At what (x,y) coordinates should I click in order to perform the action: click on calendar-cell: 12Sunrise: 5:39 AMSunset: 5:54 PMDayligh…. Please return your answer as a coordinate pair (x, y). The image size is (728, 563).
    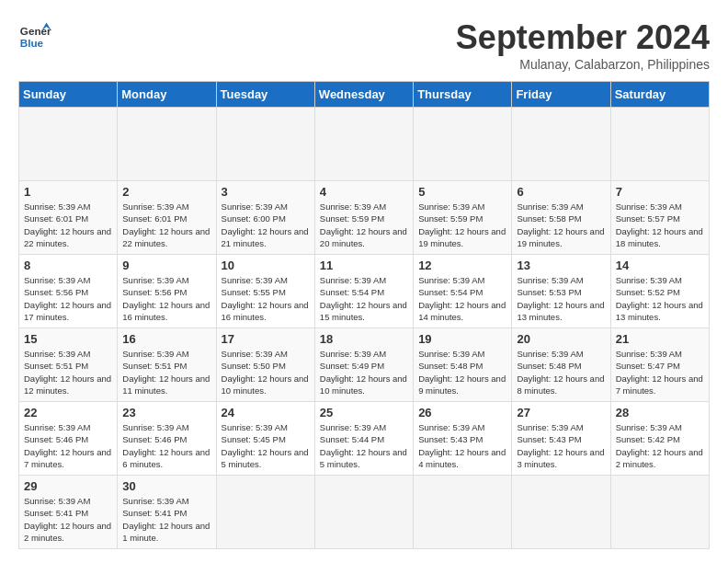
    Looking at the image, I should click on (463, 292).